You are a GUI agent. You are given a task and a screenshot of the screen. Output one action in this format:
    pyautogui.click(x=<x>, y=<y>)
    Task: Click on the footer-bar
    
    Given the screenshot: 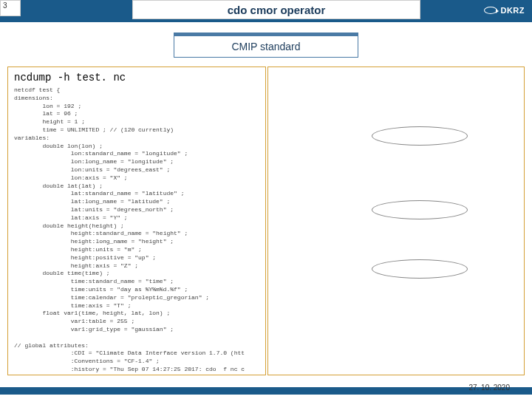 What is the action you would take?
    pyautogui.click(x=266, y=391)
    